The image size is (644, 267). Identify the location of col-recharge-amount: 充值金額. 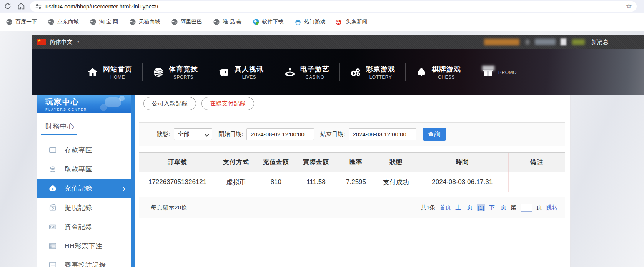
(276, 162).